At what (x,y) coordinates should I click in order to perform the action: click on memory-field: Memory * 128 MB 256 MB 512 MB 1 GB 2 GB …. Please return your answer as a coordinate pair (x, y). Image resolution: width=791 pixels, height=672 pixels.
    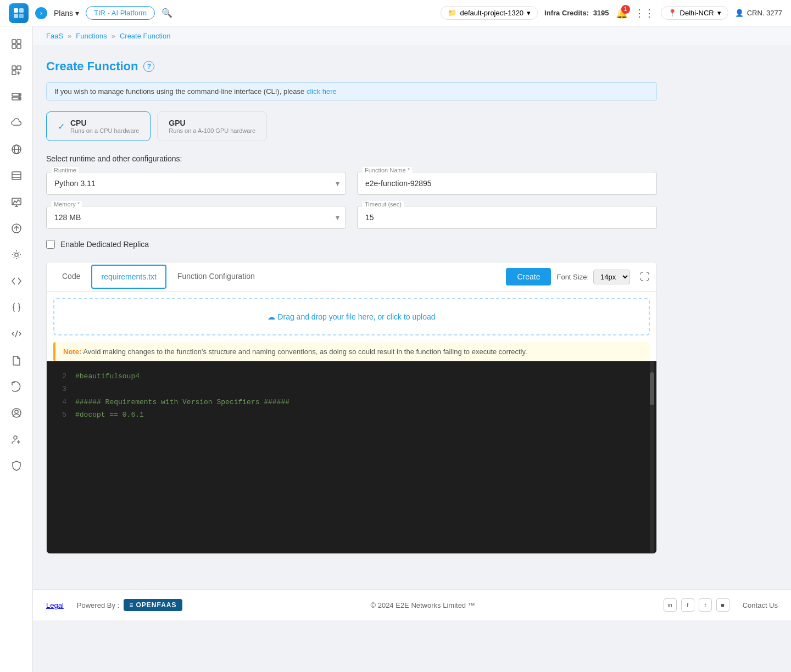
    Looking at the image, I should click on (196, 217).